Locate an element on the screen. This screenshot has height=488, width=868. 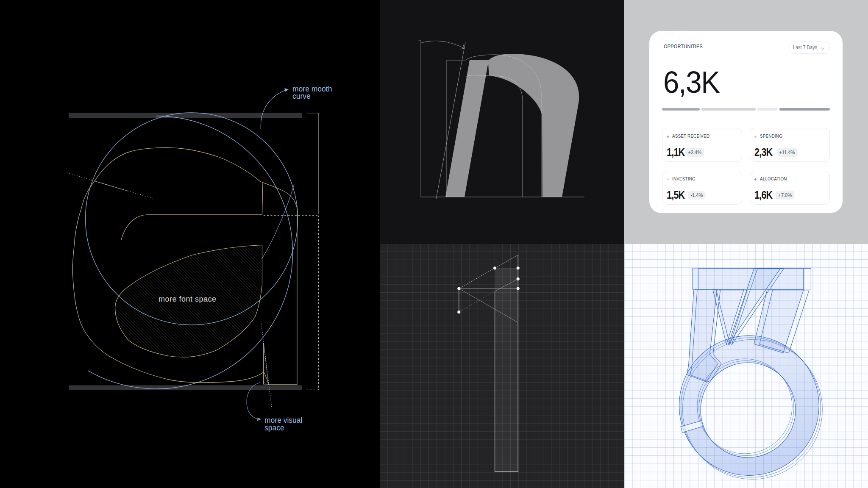
svg-text: curve is located at coordinates (302, 96).